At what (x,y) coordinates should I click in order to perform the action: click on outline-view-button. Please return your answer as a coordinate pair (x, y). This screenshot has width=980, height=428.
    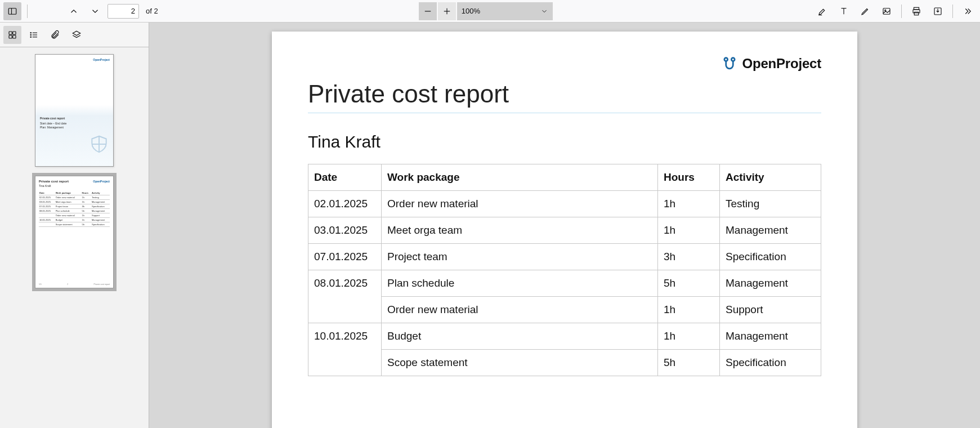
    Looking at the image, I should click on (34, 35).